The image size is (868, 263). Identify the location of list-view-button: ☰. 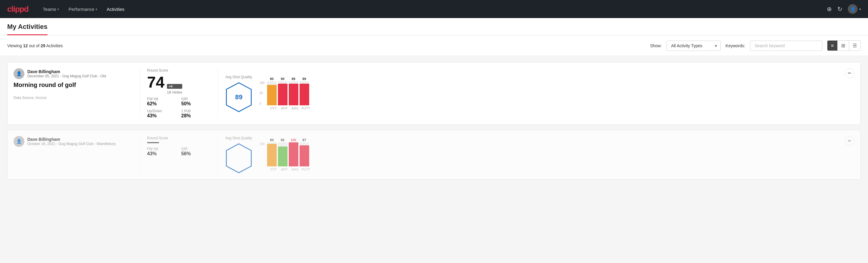
(855, 46).